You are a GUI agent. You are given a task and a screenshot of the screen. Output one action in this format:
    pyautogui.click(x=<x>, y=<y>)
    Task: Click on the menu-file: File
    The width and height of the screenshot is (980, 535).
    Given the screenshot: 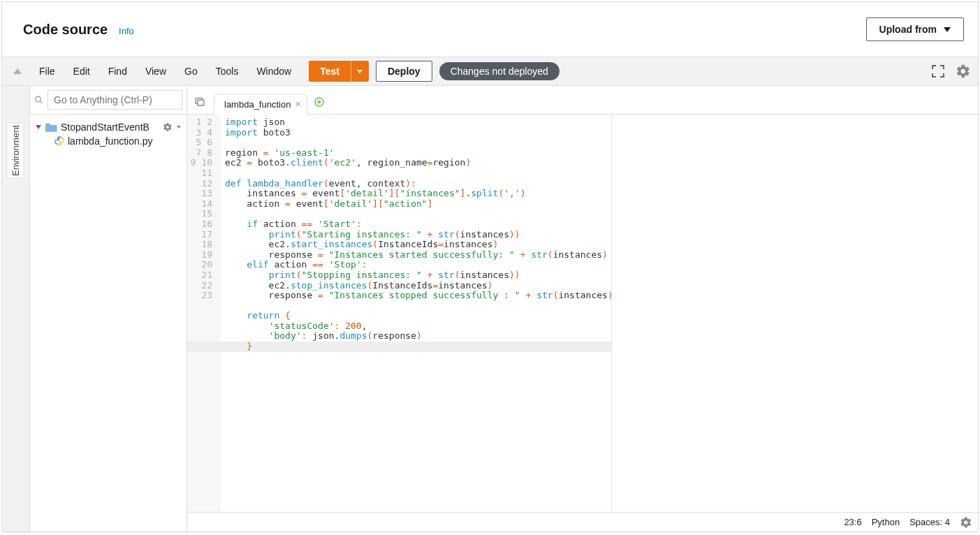 What is the action you would take?
    pyautogui.click(x=47, y=71)
    